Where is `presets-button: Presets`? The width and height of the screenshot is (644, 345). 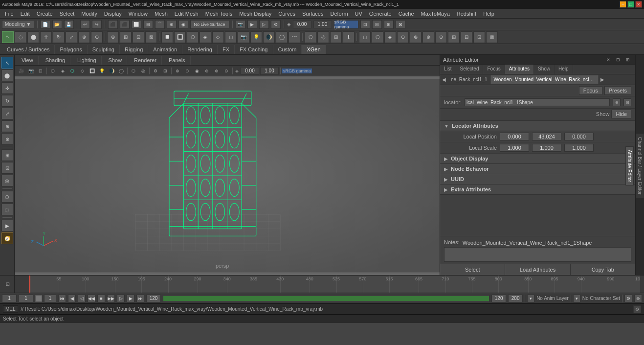 presets-button: Presets is located at coordinates (618, 91).